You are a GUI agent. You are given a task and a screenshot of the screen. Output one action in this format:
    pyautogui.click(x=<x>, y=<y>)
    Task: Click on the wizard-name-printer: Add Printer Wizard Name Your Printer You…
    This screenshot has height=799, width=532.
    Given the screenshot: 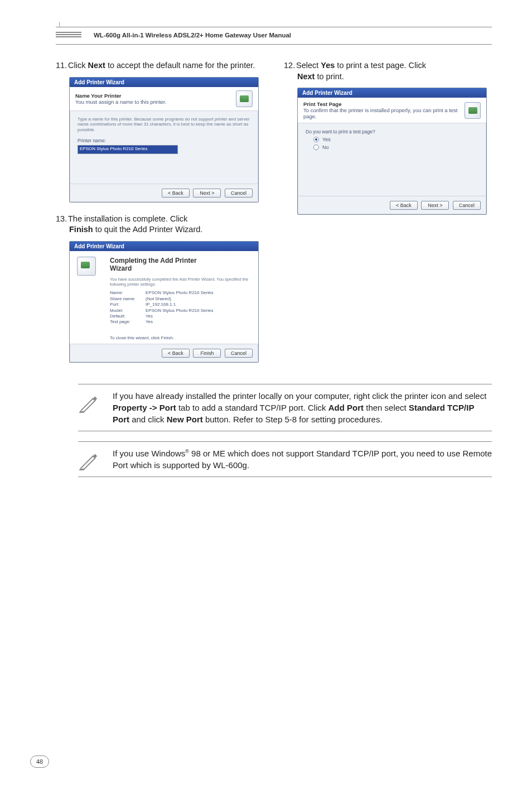 What is the action you would take?
    pyautogui.click(x=164, y=139)
    